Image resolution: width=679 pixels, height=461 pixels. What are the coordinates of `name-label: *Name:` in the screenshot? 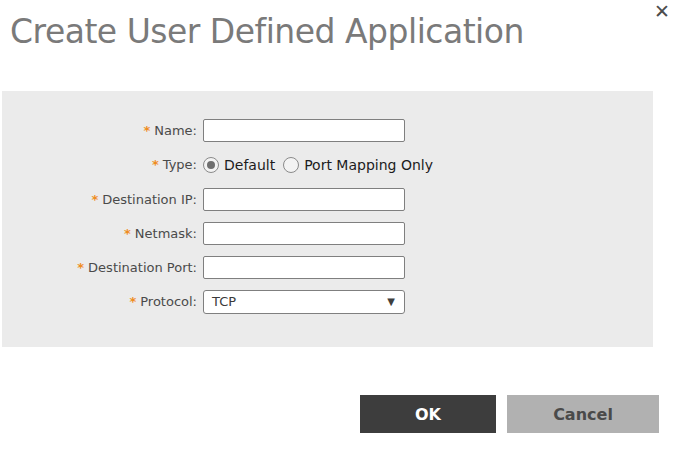 It's located at (100, 130).